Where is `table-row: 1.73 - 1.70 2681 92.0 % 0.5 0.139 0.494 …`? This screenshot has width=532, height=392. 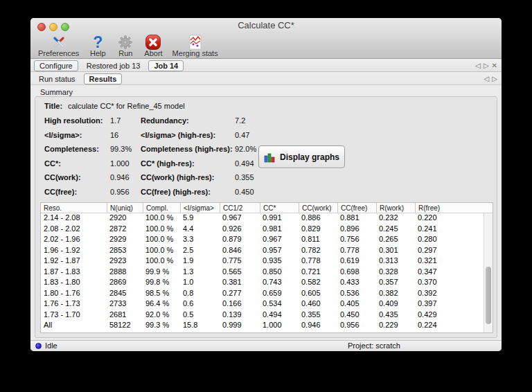 table-row: 1.73 - 1.70 2681 92.0 % 0.5 0.139 0.494 … is located at coordinates (262, 316).